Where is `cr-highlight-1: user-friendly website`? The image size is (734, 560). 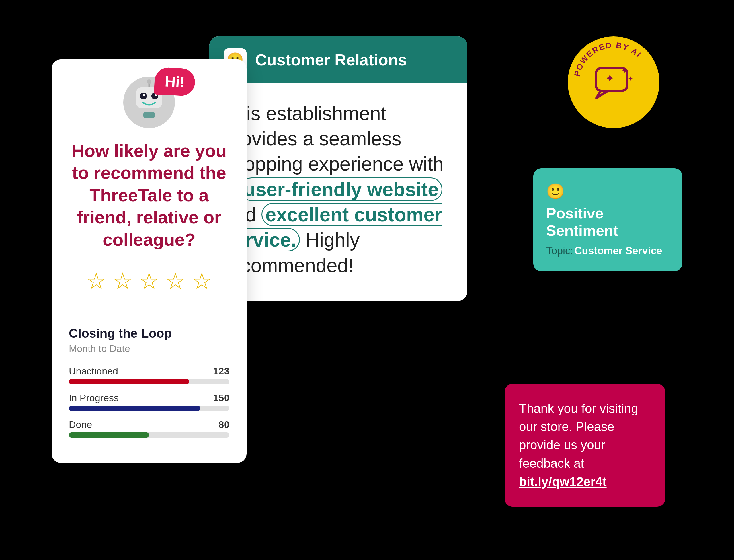
cr-highlight-1: user-friendly website is located at coordinates (341, 189).